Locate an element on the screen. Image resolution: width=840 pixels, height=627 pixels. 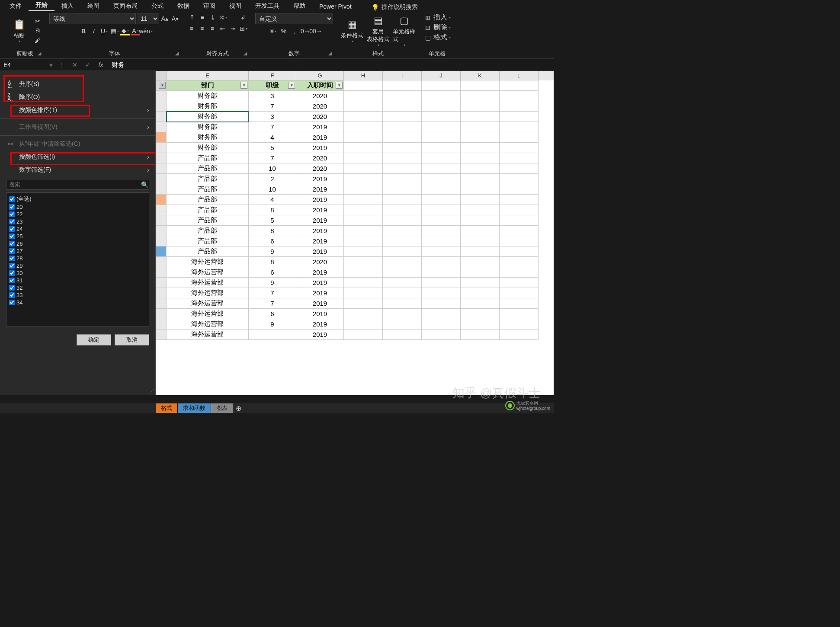
cell: 4 is located at coordinates (273, 200).